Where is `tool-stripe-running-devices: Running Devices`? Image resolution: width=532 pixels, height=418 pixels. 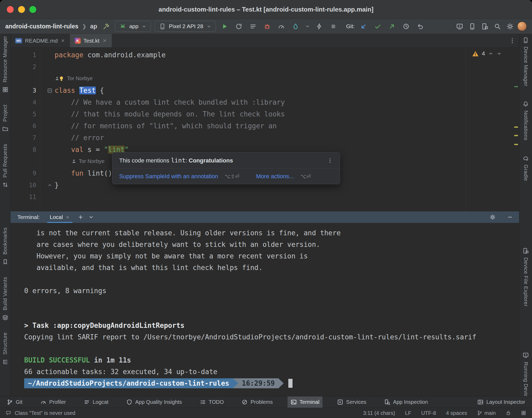
tool-stripe-running-devices: Running Devices is located at coordinates (526, 374).